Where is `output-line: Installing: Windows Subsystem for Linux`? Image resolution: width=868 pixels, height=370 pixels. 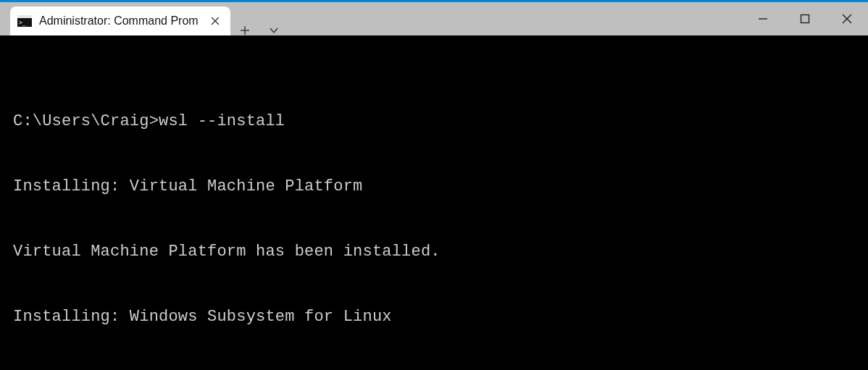
output-line: Installing: Windows Subsystem for Linux is located at coordinates (441, 317).